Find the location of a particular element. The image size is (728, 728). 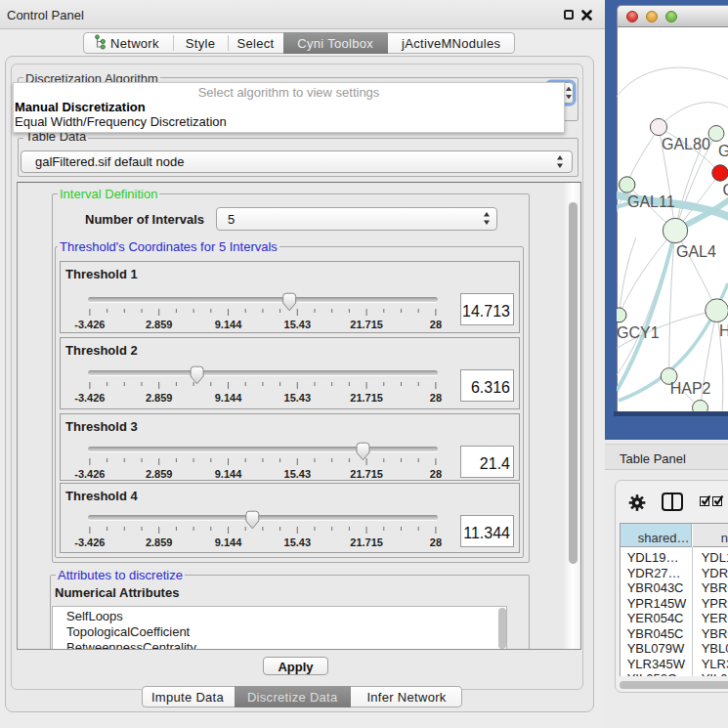

svg-text: GAL80 is located at coordinates (686, 145).